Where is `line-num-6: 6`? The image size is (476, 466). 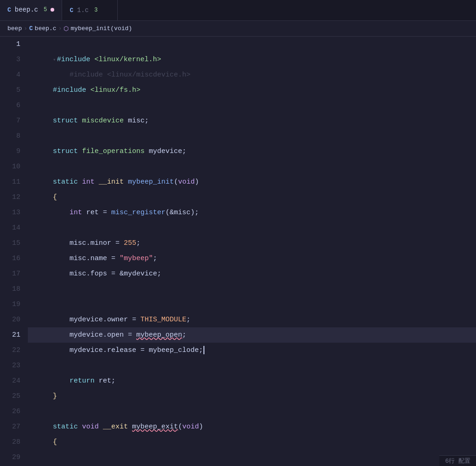 line-num-6: 6 is located at coordinates (12, 106).